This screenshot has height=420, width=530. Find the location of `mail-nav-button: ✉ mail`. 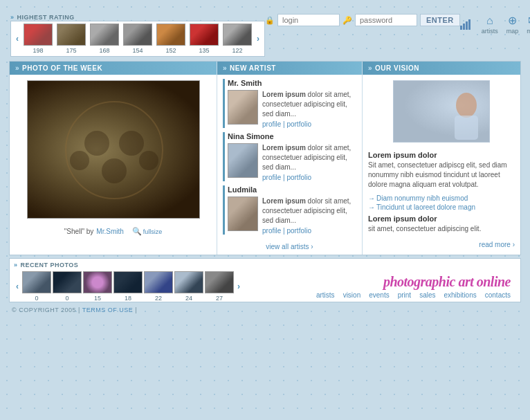

mail-nav-button: ✉ mail is located at coordinates (529, 24).